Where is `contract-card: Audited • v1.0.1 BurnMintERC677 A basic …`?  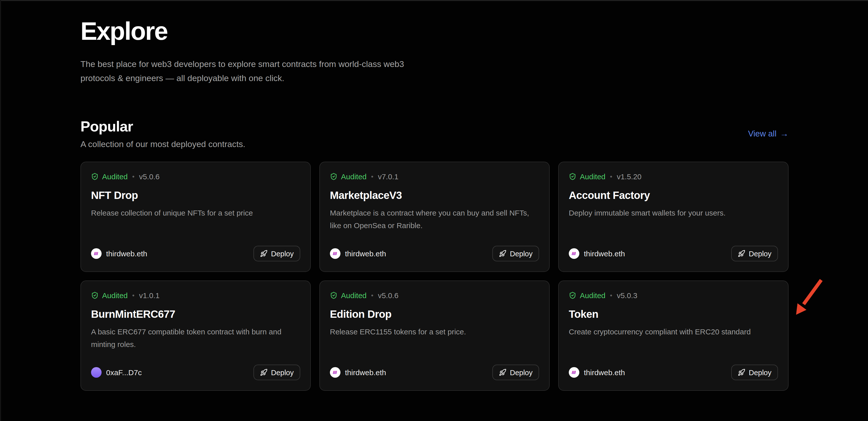
contract-card: Audited • v1.0.1 BurnMintERC677 A basic … is located at coordinates (195, 336).